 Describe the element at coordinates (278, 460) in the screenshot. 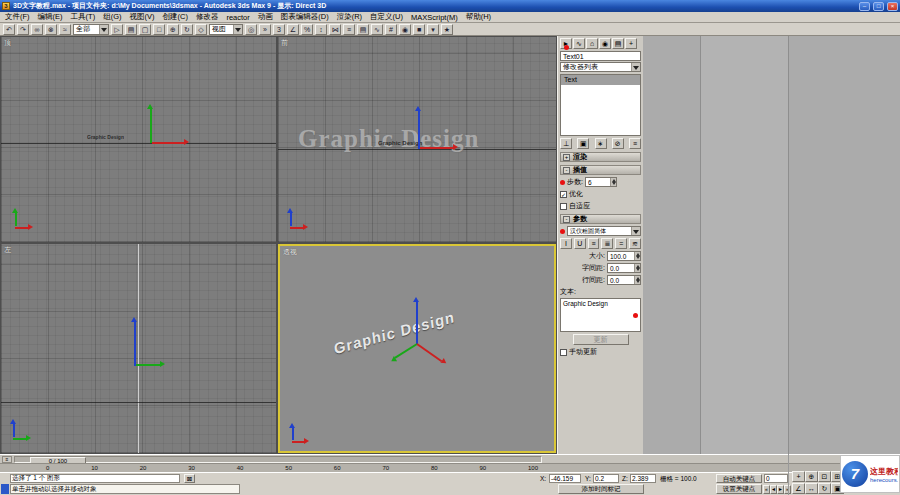

I see `time-slider-track: 0 / 100` at that location.